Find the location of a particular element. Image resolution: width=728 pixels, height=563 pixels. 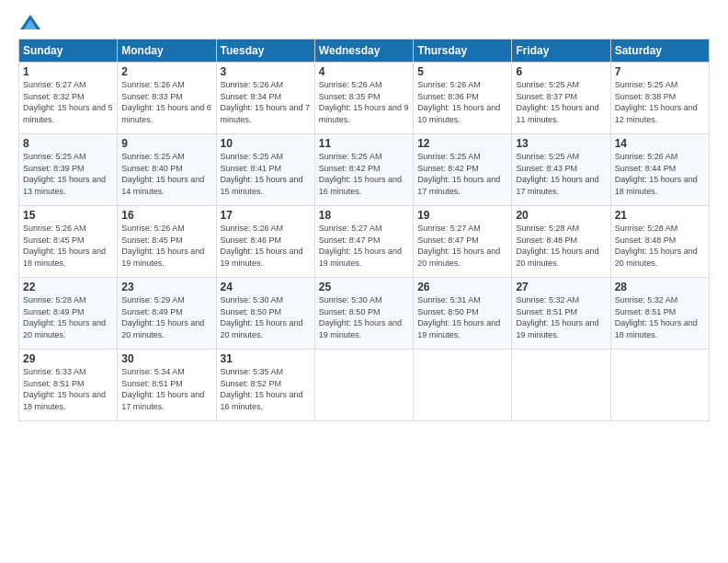

day-number: 27 is located at coordinates (561, 287).